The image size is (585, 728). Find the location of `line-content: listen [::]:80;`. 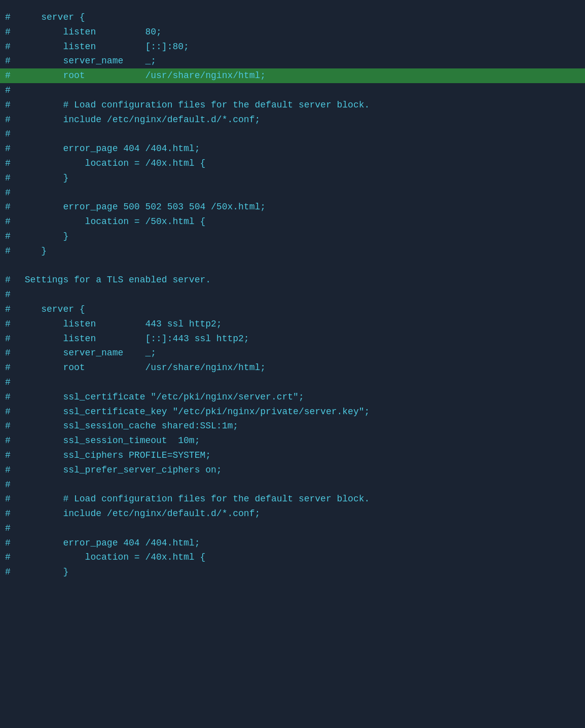

line-content: listen [::]:80; is located at coordinates (104, 47).